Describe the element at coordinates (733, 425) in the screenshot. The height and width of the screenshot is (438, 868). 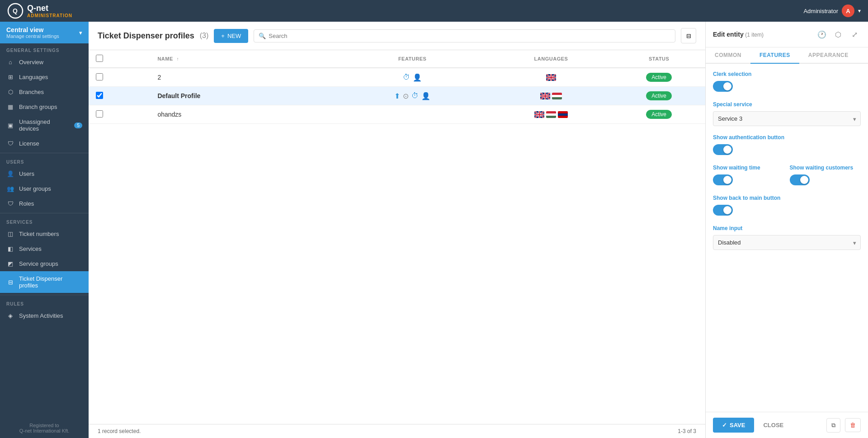
I see `save-button: ✓ SAVE` at that location.